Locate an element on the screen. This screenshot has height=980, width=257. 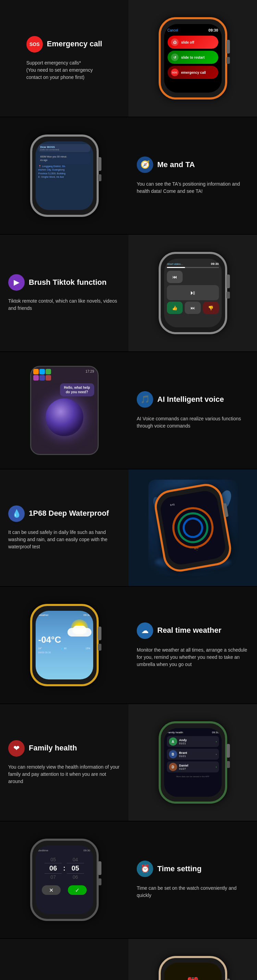
family-time: 09:30 is located at coordinates (215, 732).